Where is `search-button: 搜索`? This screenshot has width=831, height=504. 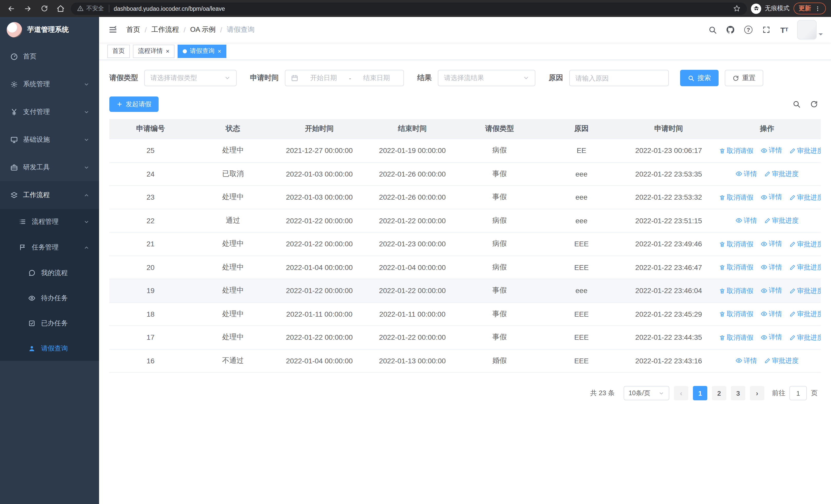
search-button: 搜索 is located at coordinates (699, 78).